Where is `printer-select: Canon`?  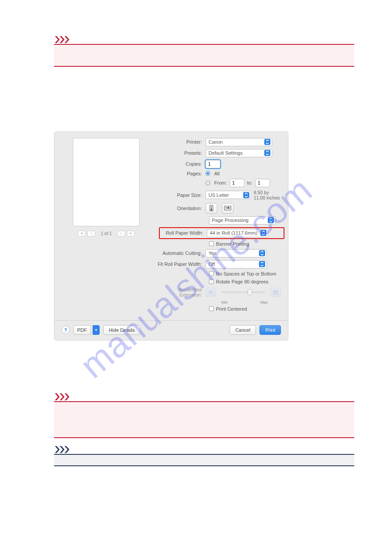 printer-select: Canon is located at coordinates (239, 142).